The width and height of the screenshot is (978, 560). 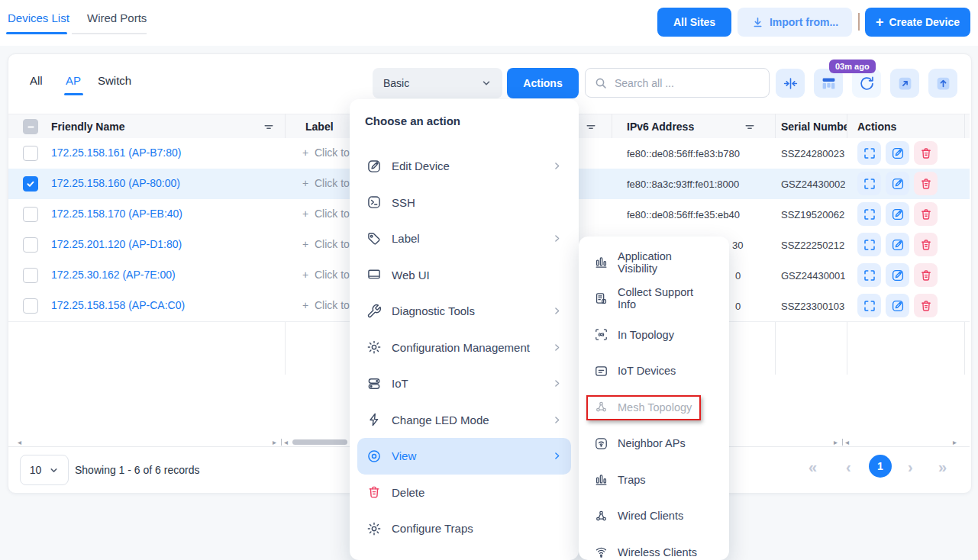 What do you see at coordinates (910, 467) in the screenshot?
I see `next-page-button: ›` at bounding box center [910, 467].